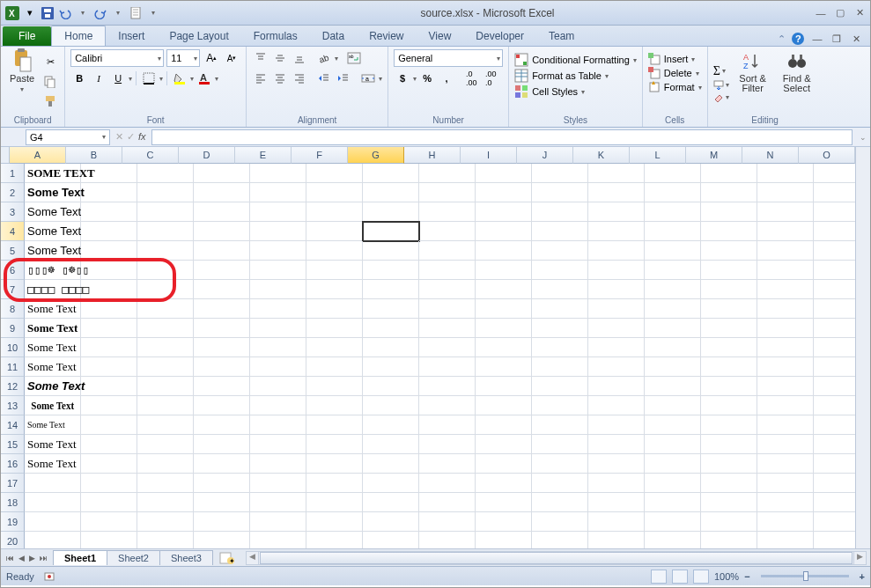  Describe the element at coordinates (261, 78) in the screenshot. I see `align-left-icon` at that location.